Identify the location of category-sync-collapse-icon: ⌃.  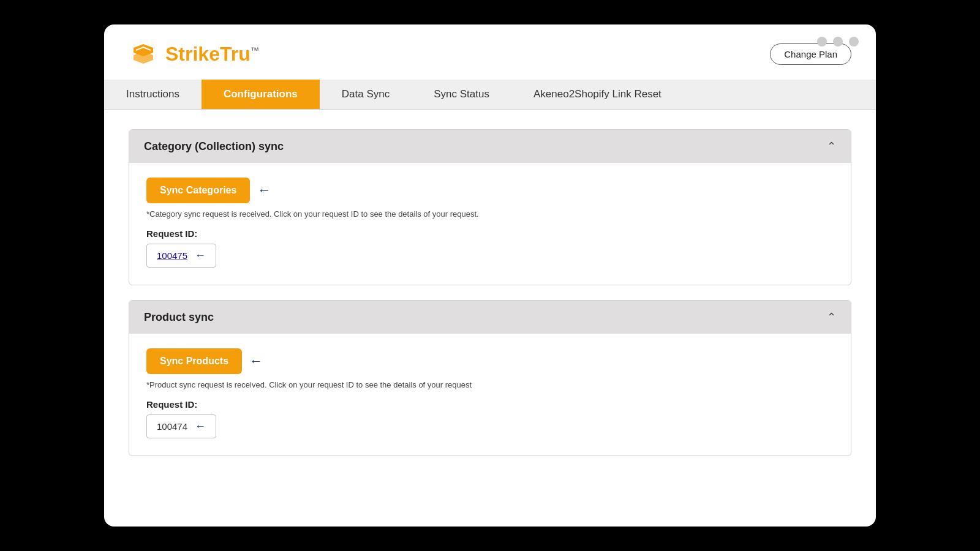
(832, 146).